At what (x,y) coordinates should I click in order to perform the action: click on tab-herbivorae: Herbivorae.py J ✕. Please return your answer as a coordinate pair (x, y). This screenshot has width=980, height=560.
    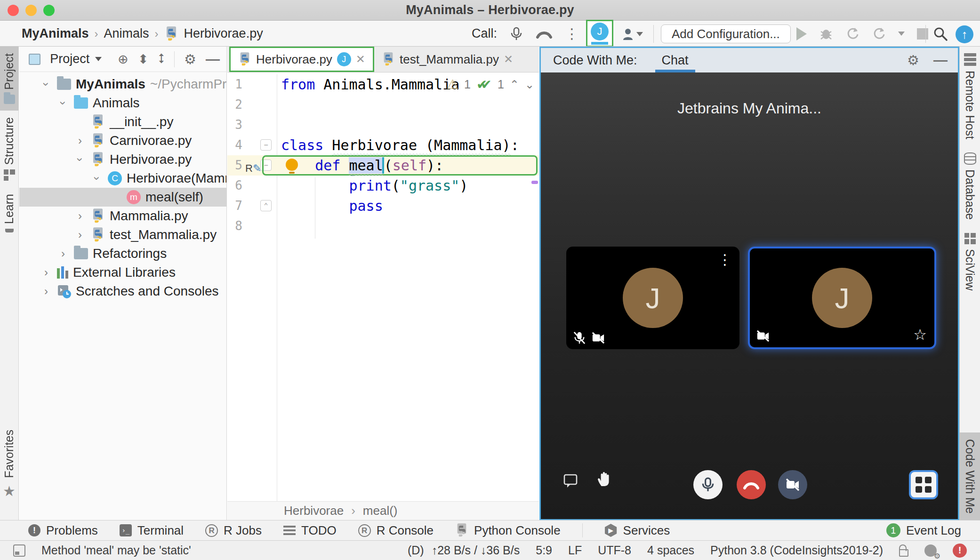
    Looking at the image, I should click on (302, 59).